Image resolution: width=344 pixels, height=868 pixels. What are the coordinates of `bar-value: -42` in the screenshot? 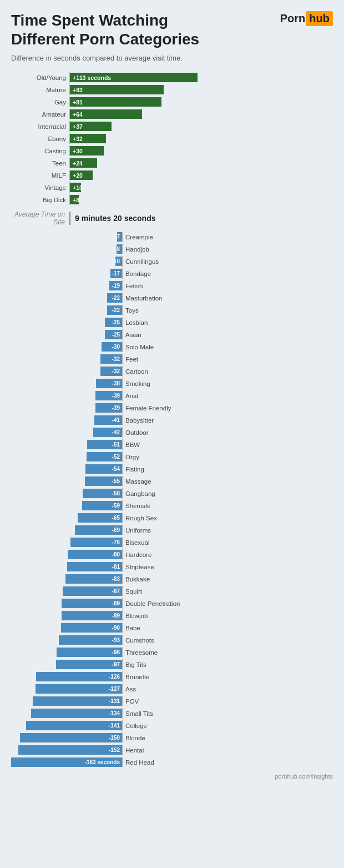 It's located at (116, 432).